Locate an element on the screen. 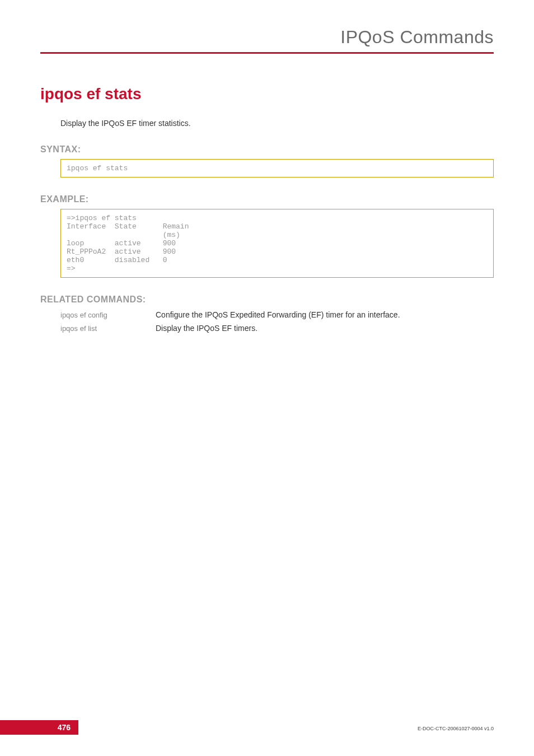  page-footer: 476 E-DOC-CTC-20061027-0004 v1.0 is located at coordinates (267, 727).